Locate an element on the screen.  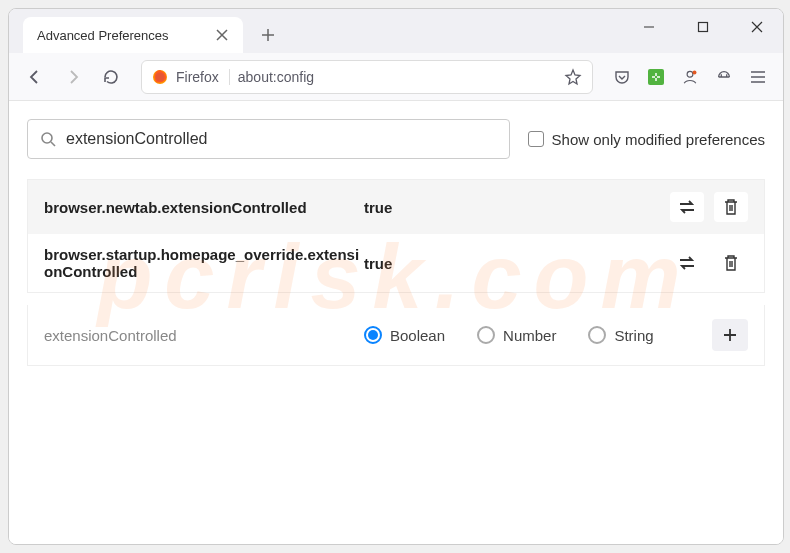
search-box is located at coordinates (268, 139).